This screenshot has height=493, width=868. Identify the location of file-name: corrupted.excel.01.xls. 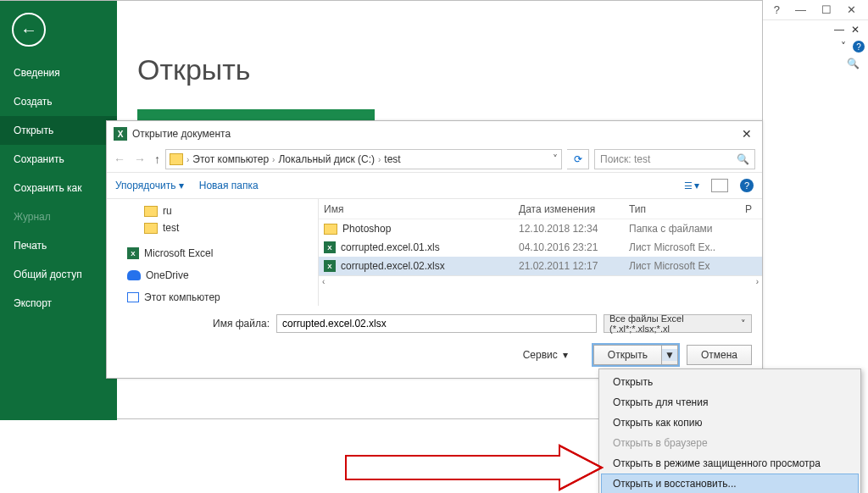
(390, 247).